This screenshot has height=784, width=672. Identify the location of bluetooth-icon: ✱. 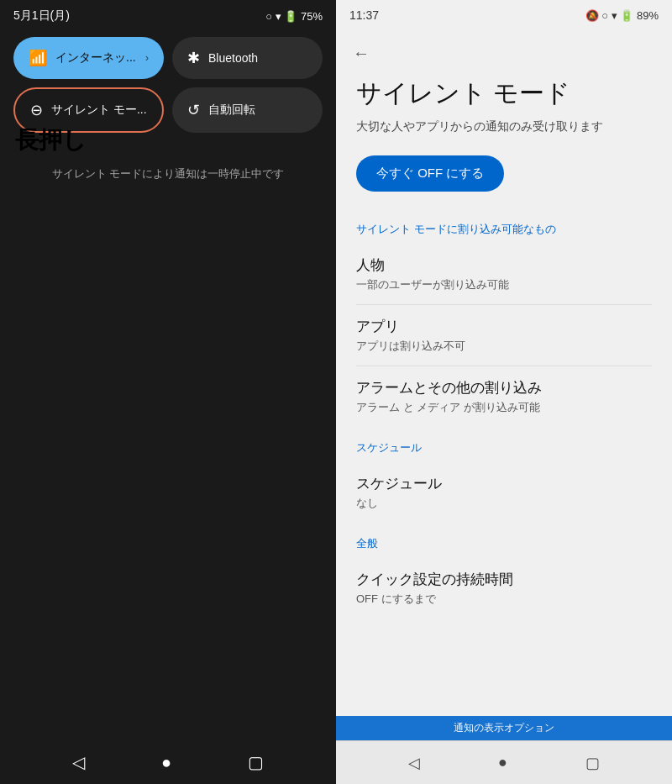
(193, 58).